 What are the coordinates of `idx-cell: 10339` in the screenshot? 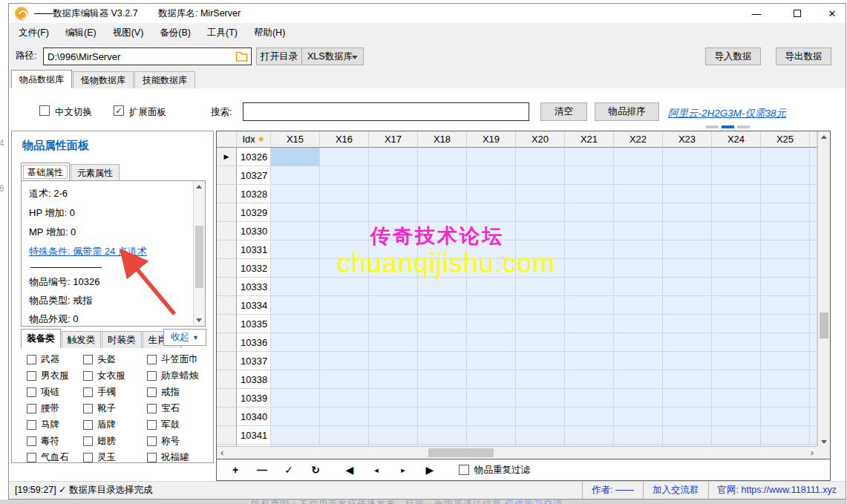 It's located at (254, 398).